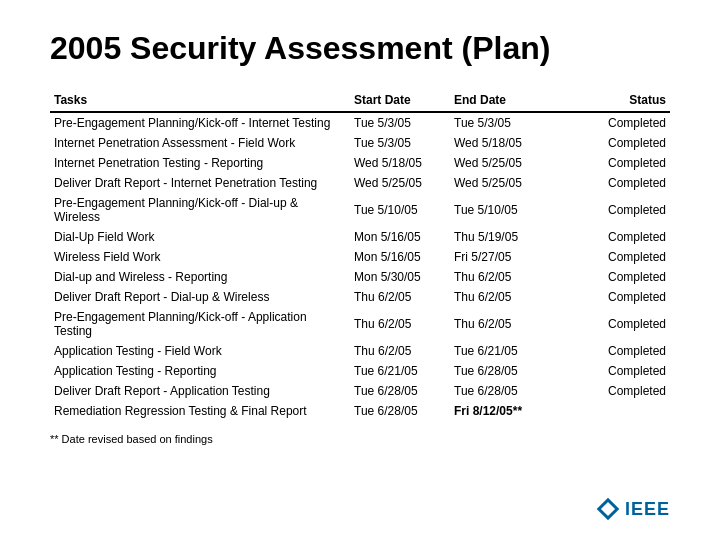 Image resolution: width=720 pixels, height=540 pixels. I want to click on start-date-cell: Tue 5/10/05, so click(400, 210).